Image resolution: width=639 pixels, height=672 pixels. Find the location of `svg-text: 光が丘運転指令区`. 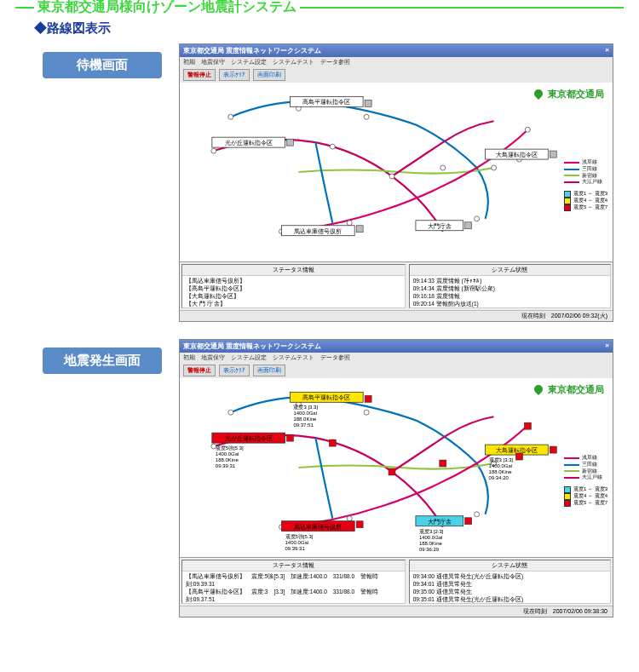

svg-text: 光が丘運転指令区 is located at coordinates (249, 439).